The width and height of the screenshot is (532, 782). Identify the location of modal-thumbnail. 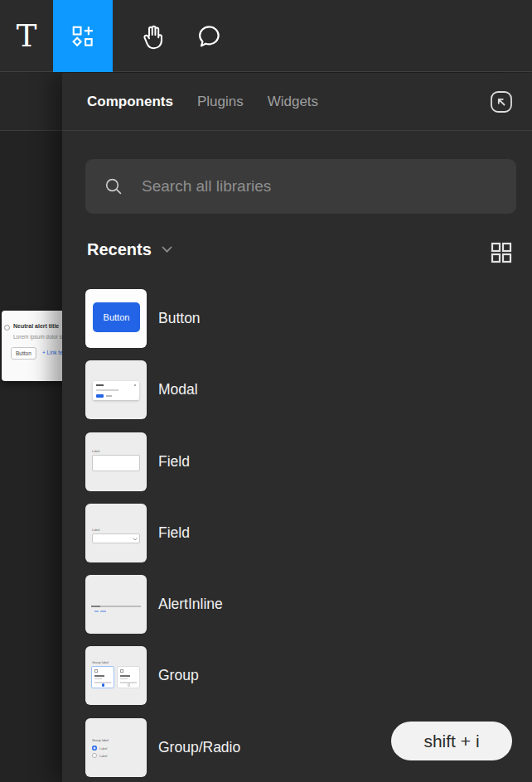
(116, 389).